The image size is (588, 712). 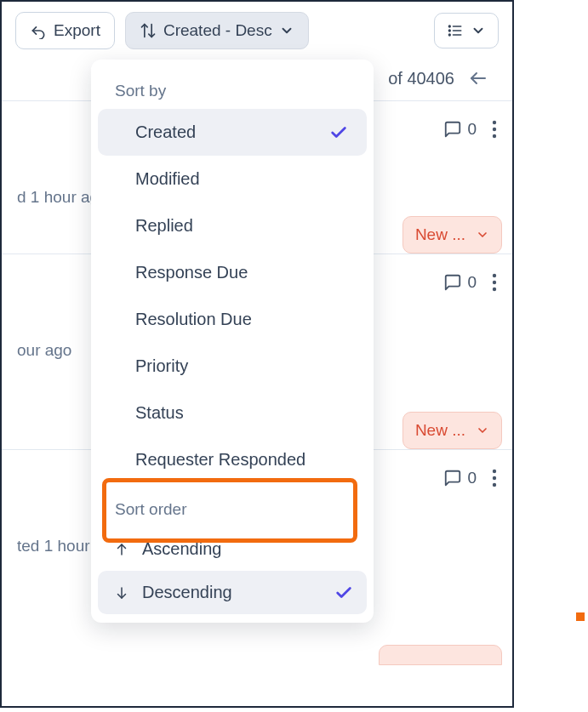 I want to click on sort-by-label: Sort by, so click(x=232, y=91).